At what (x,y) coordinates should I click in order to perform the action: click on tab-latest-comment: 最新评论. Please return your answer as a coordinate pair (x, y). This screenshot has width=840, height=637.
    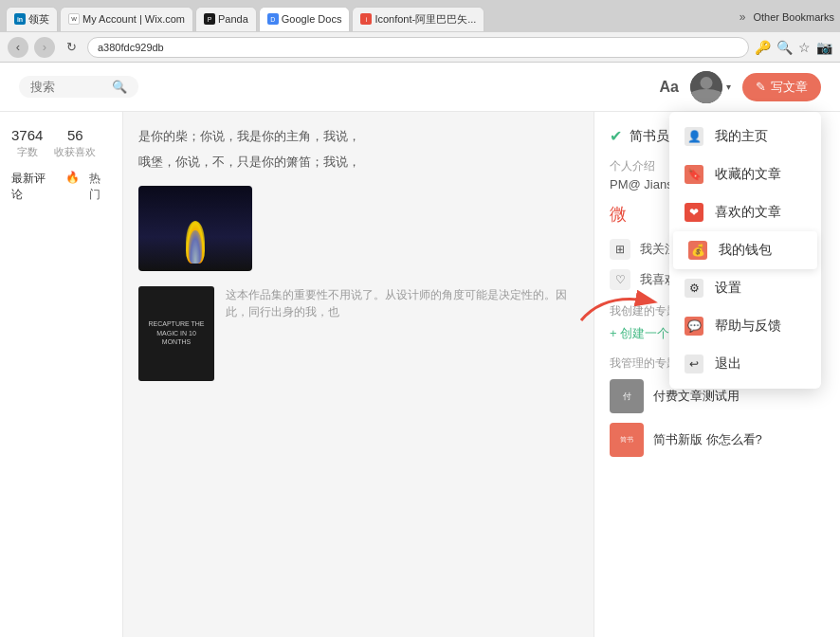
    Looking at the image, I should click on (34, 187).